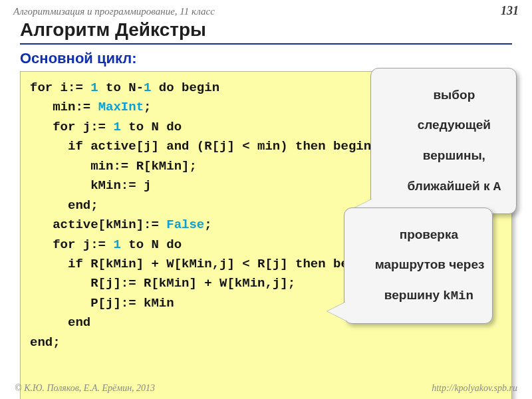  I want to click on code-text: kMin:= j, so click(90, 186).